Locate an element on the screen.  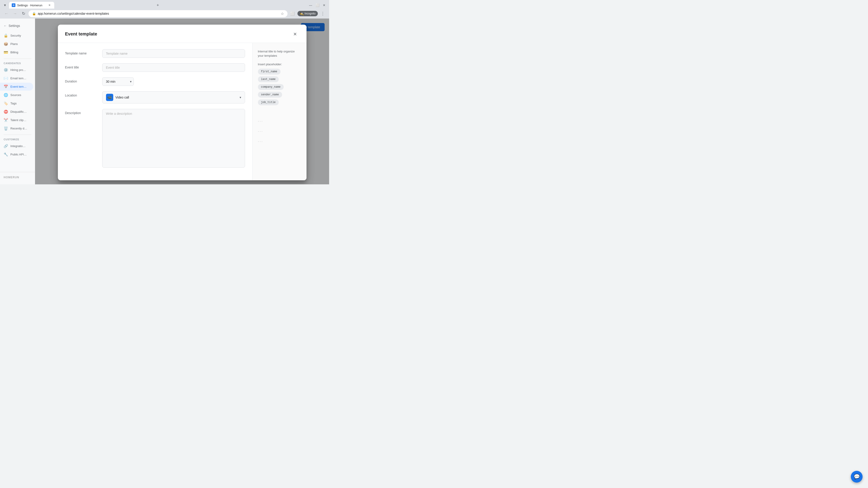
duration-control: 15 min 30 min 45 min 60 min 90 min 120 m… is located at coordinates (174, 82).